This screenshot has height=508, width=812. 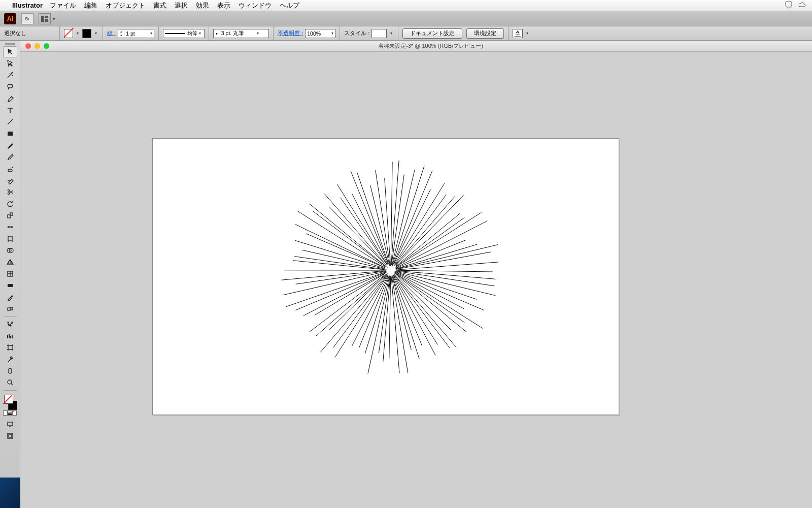 What do you see at coordinates (224, 6) in the screenshot?
I see `menu-view: 表示` at bounding box center [224, 6].